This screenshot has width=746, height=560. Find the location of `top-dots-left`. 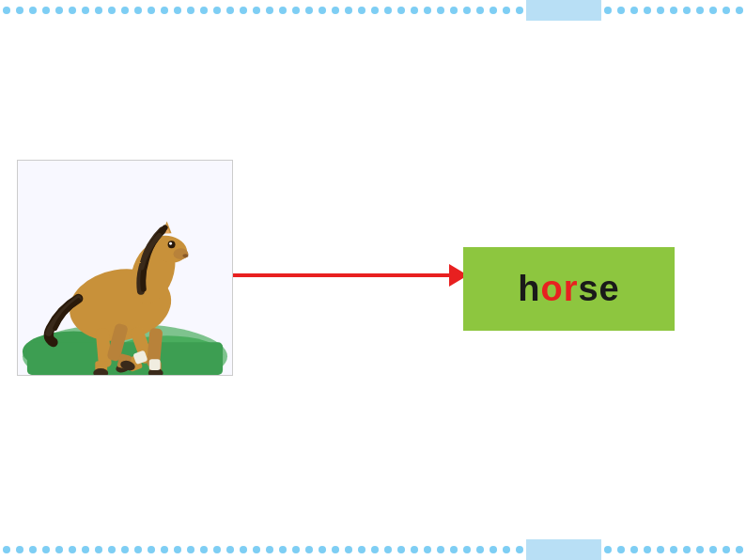

top-dots-left is located at coordinates (263, 10).